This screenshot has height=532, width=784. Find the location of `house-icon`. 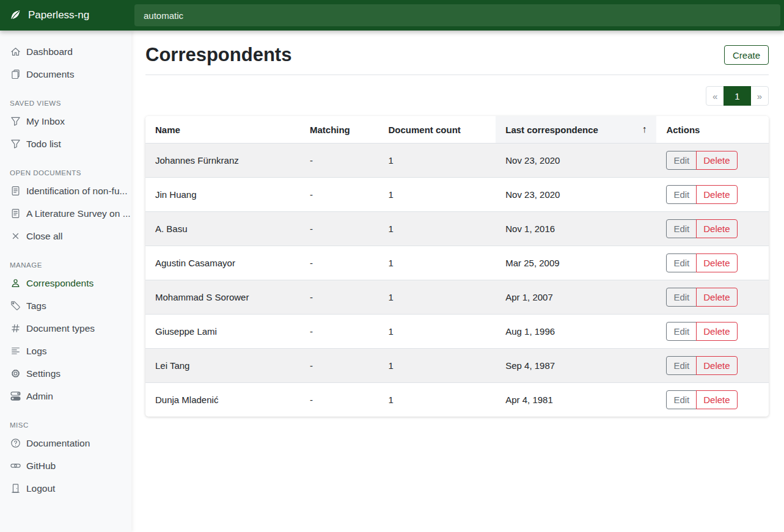

house-icon is located at coordinates (15, 52).